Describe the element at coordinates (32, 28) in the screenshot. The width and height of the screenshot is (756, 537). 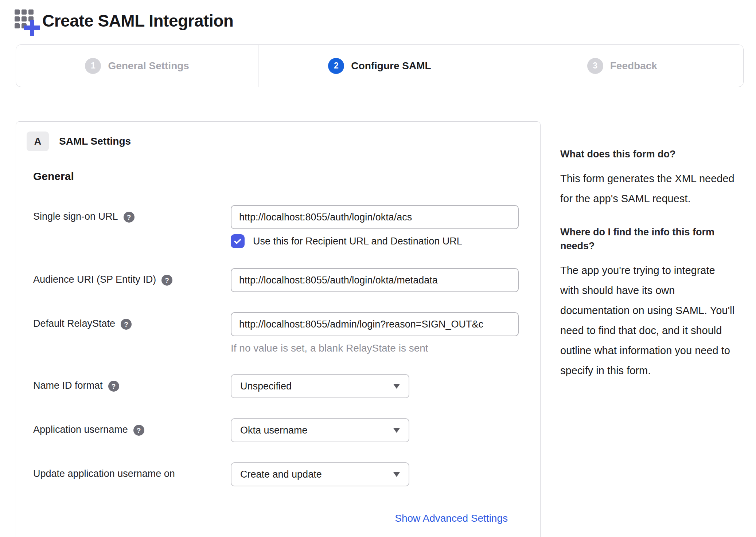
I see `plus-icon` at that location.